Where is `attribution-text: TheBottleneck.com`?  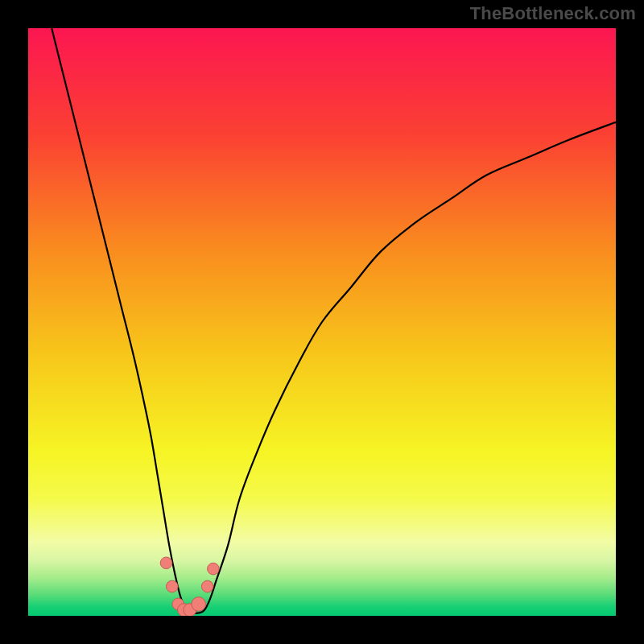
attribution-text: TheBottleneck.com is located at coordinates (553, 14).